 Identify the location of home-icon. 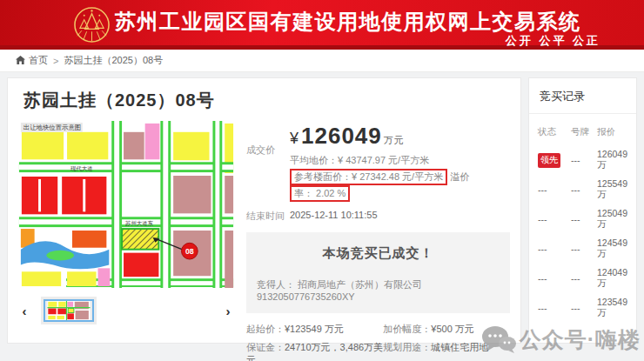
(21, 61).